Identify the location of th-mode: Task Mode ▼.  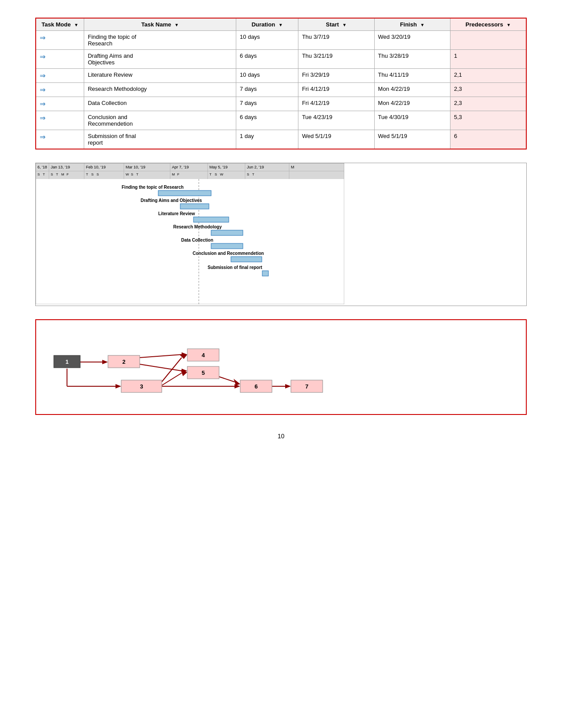
(60, 25).